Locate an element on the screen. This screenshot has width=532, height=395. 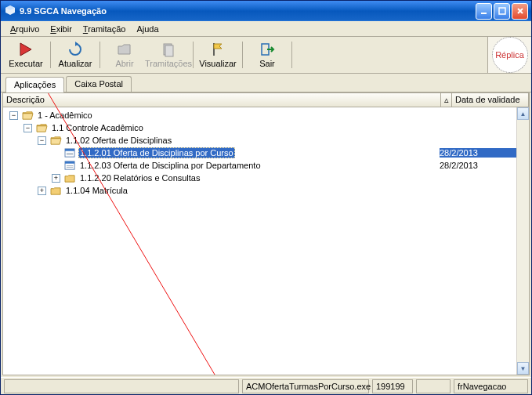
tab-strip: Aplicações Caixa Postal is located at coordinates (266, 83).